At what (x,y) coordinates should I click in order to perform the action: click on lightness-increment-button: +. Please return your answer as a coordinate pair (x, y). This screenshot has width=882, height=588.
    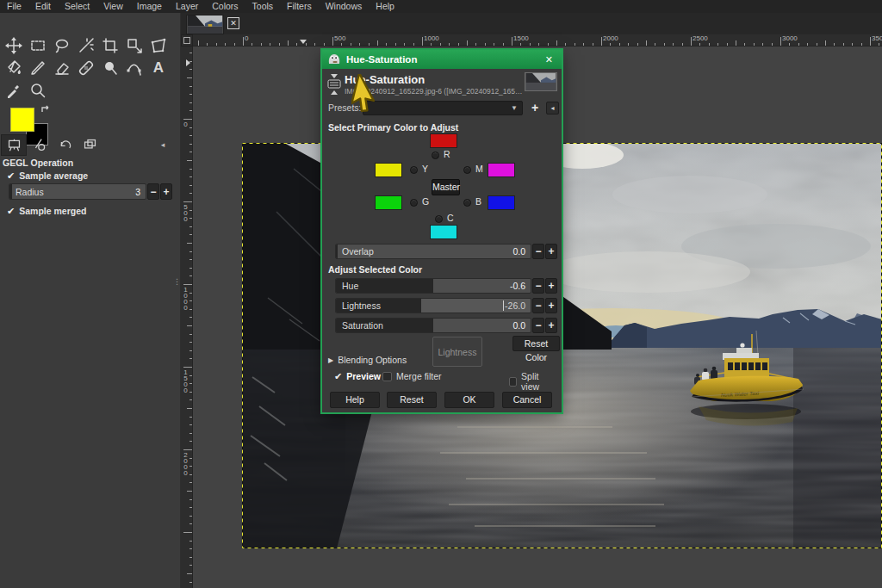
    Looking at the image, I should click on (551, 306).